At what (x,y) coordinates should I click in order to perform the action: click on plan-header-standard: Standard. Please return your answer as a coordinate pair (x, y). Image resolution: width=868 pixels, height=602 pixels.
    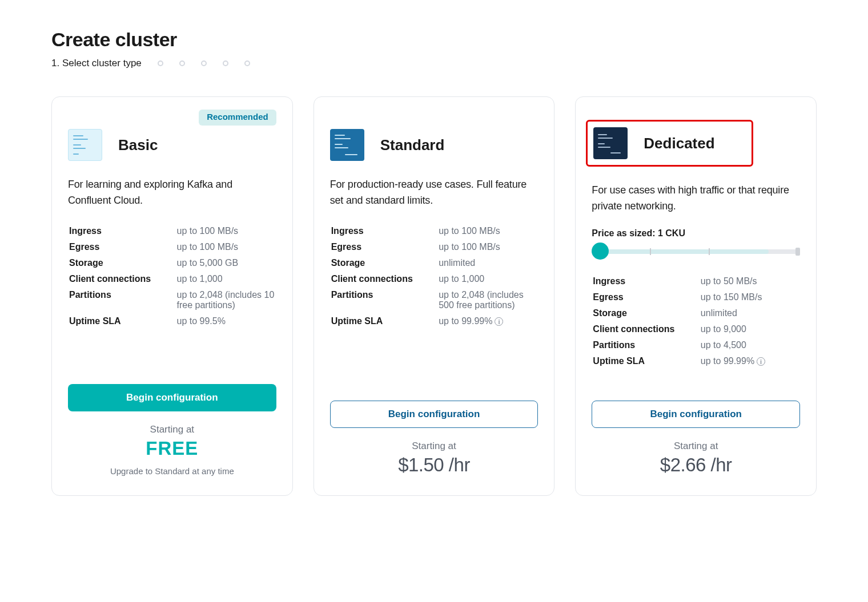
    Looking at the image, I should click on (434, 145).